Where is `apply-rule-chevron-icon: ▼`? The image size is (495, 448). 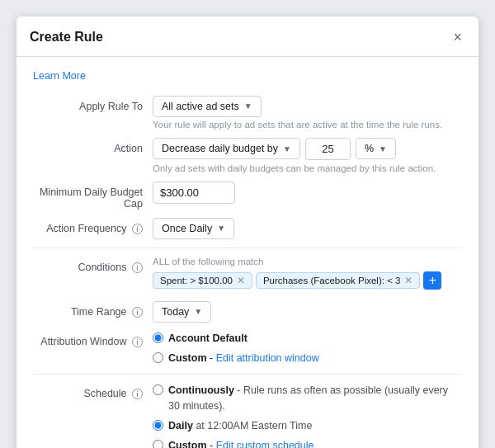 apply-rule-chevron-icon: ▼ is located at coordinates (248, 106).